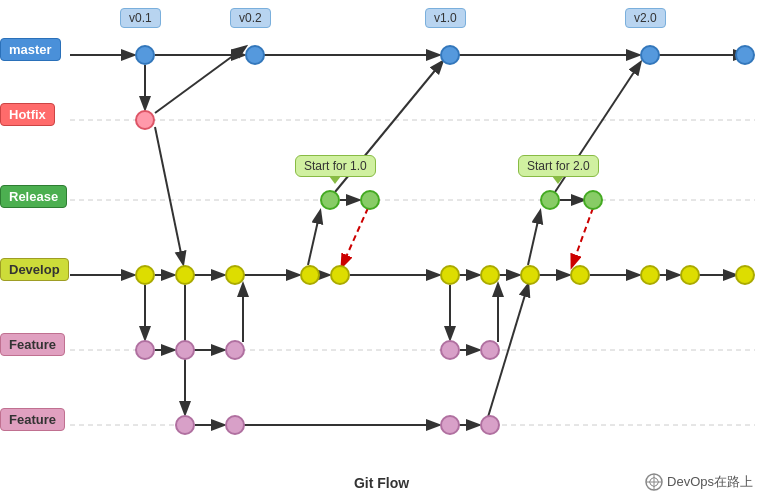 Image resolution: width=763 pixels, height=503 pixels. Describe the element at coordinates (34, 196) in the screenshot. I see `branch-label-release: Release` at that location.